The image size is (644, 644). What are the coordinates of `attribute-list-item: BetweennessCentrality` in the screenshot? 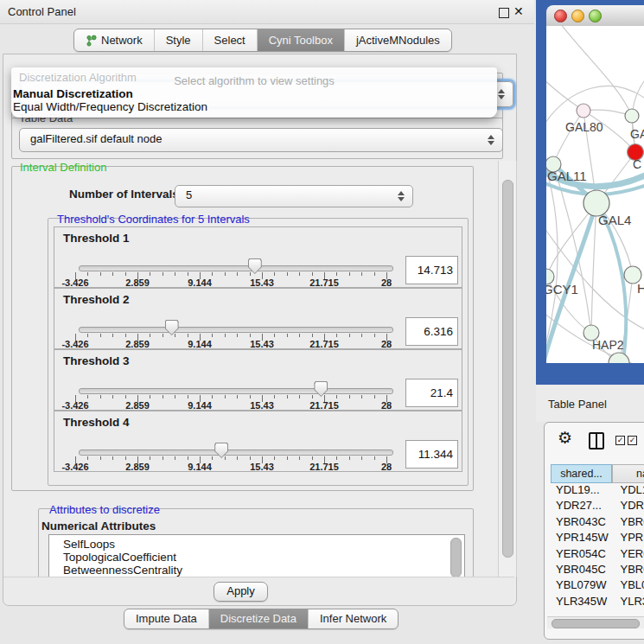 It's located at (257, 571).